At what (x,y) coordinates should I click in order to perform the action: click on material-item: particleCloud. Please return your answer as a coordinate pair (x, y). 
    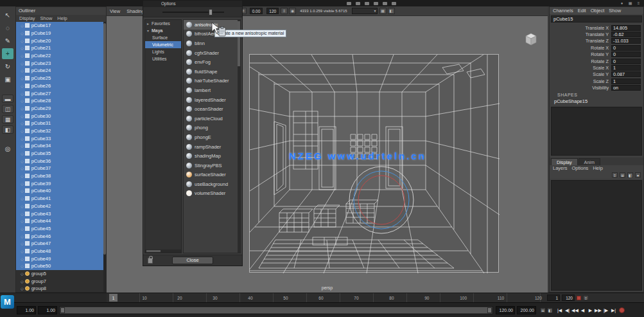
    Looking at the image, I should click on (212, 118).